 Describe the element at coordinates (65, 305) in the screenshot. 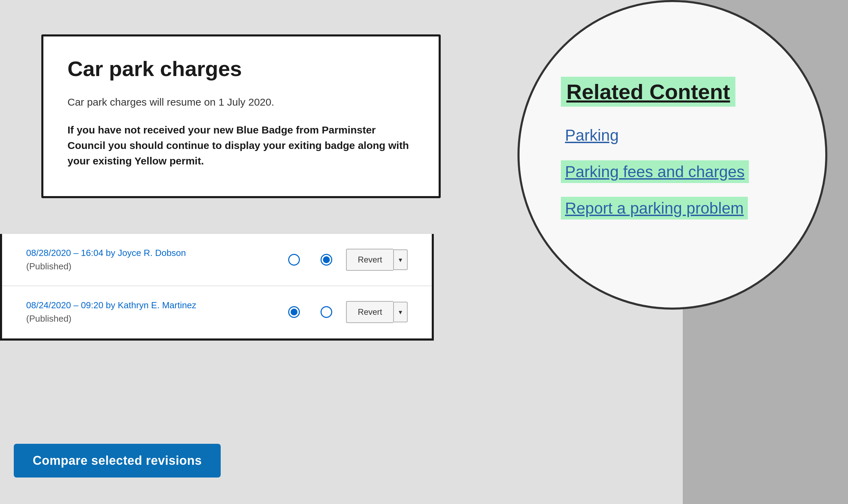

I see `revision-date-2: 08/24/2020 – 09:20` at that location.